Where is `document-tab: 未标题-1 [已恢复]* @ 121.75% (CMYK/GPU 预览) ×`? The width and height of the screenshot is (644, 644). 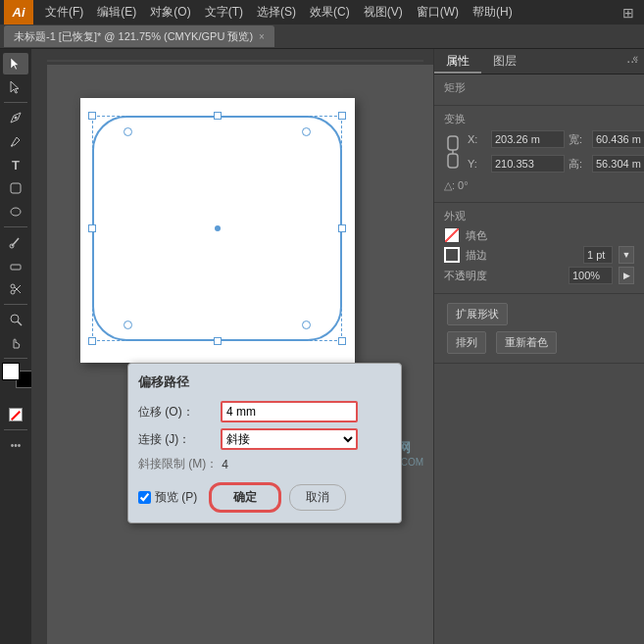
document-tab: 未标题-1 [已恢复]* @ 121.75% (CMYK/GPU 预览) × is located at coordinates (139, 36).